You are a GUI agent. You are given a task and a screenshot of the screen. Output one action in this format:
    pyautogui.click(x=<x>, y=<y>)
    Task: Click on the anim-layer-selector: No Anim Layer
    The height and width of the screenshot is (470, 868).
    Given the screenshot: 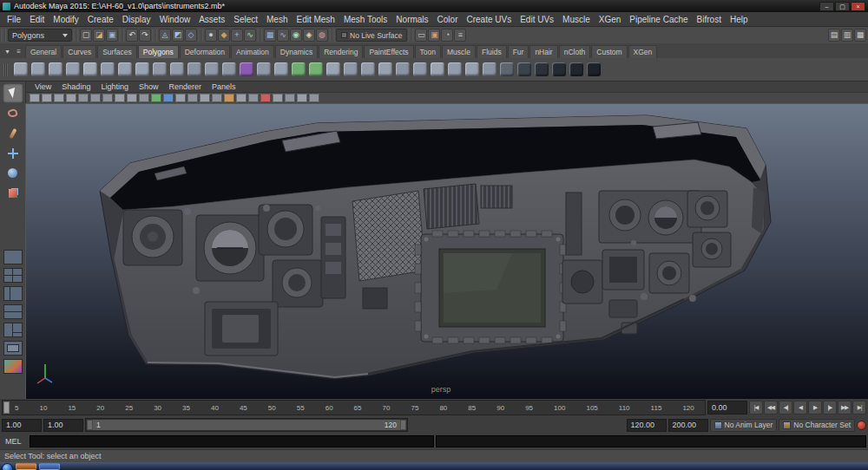 What is the action you would take?
    pyautogui.click(x=744, y=425)
    